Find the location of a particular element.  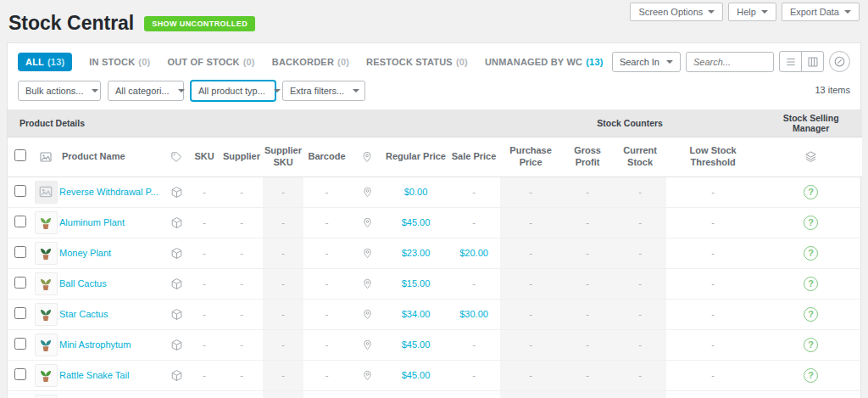

plant-photo-icon is located at coordinates (46, 345).